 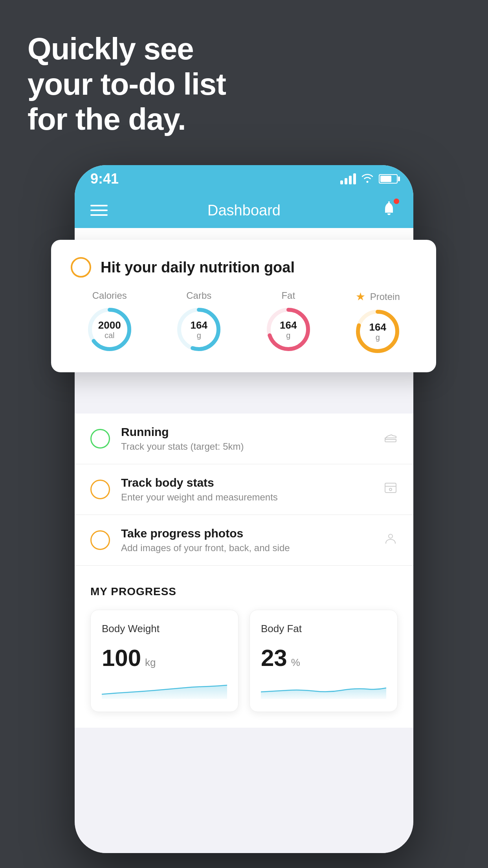 What do you see at coordinates (396, 201) in the screenshot?
I see `notification-dot` at bounding box center [396, 201].